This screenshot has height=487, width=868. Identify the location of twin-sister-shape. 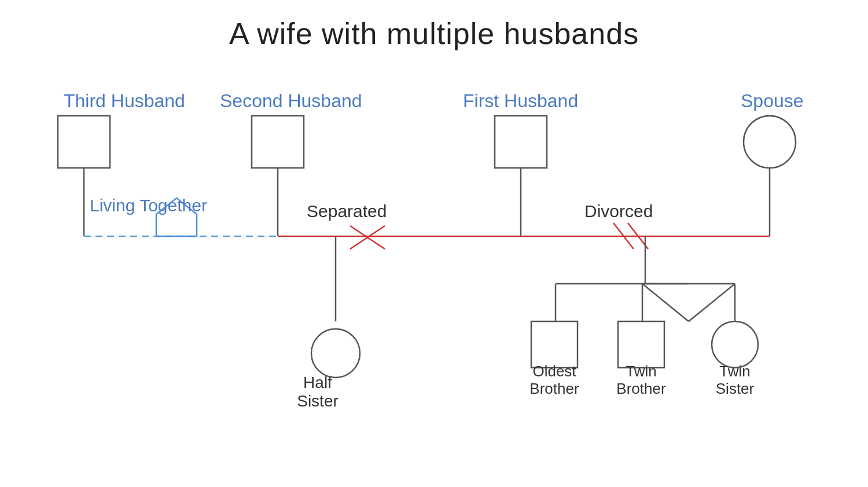
(735, 345).